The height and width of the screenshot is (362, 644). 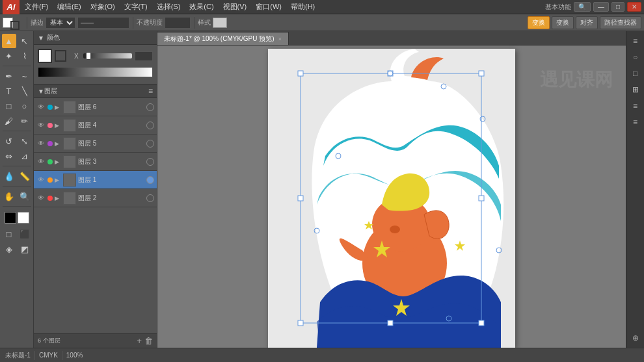 I want to click on scale-tool: ⤡, so click(x=25, y=141).